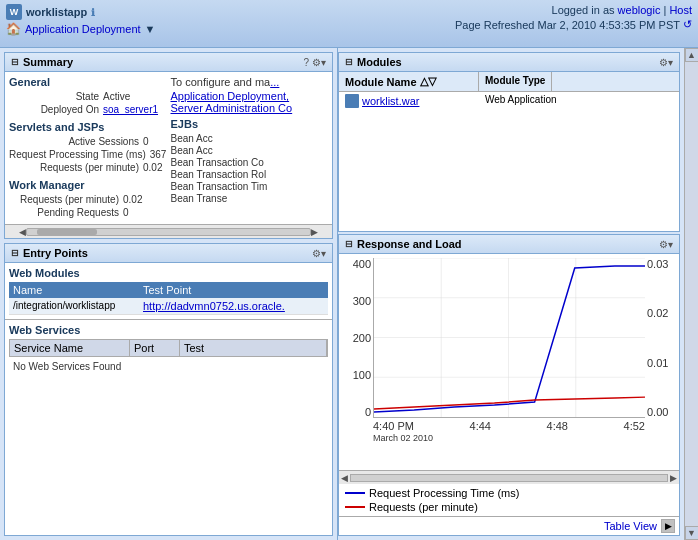 The image size is (698, 540). I want to click on test-point-link: http://dadvmn0752.us.oracle., so click(214, 306).